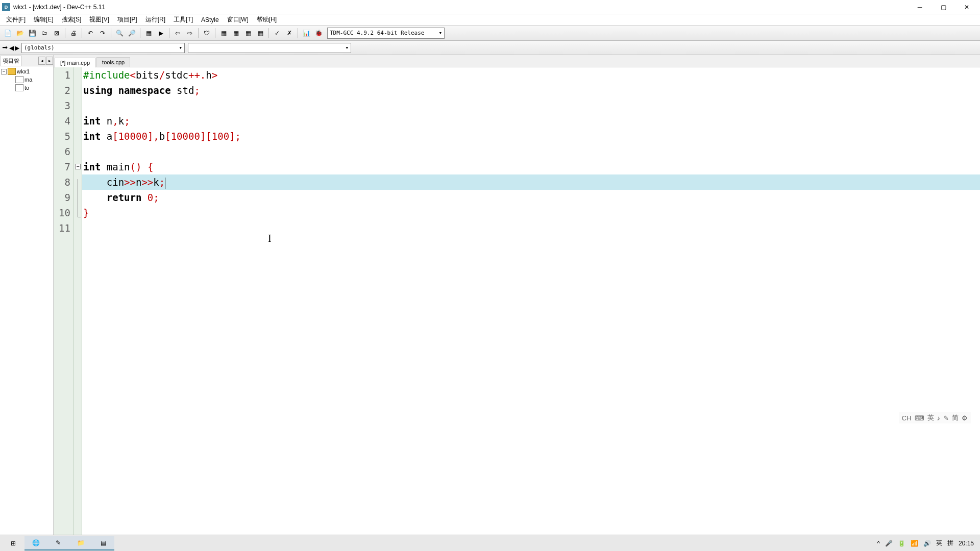 Image resolution: width=980 pixels, height=551 pixels. I want to click on bookmark-icon: 🛡, so click(207, 33).